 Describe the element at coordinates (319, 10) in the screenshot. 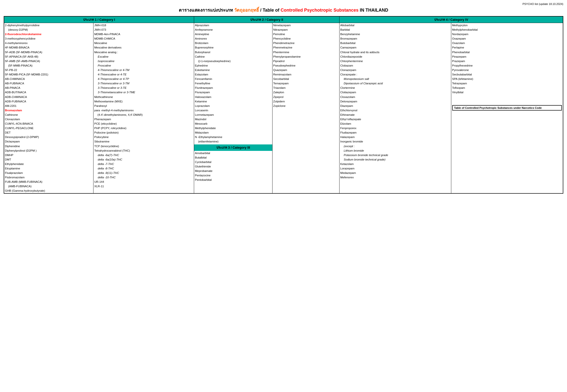

I see `title-highlight-red: Controlled Psychotropic Substances` at that location.